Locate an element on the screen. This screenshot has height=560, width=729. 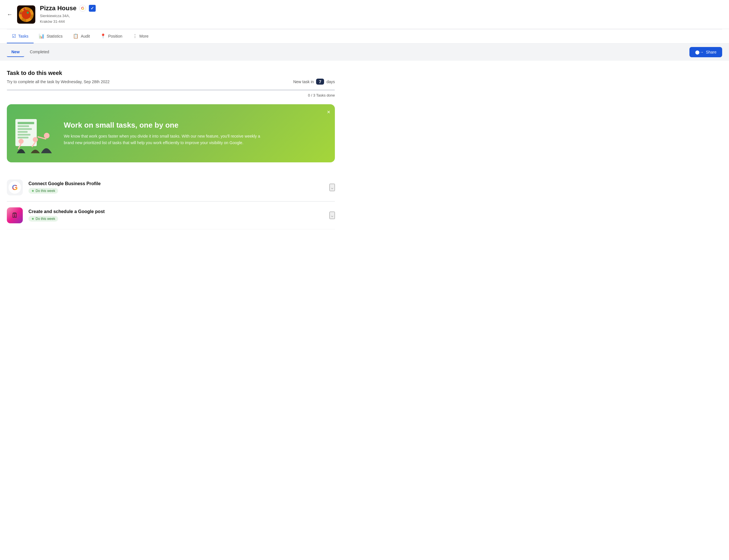
filter-tabs: New Completed is located at coordinates (31, 52).